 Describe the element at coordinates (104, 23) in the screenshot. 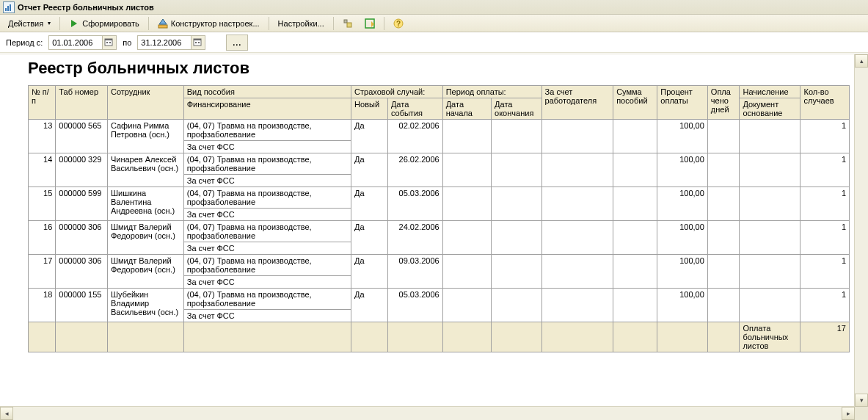

I see `run-button: Сформировать` at that location.